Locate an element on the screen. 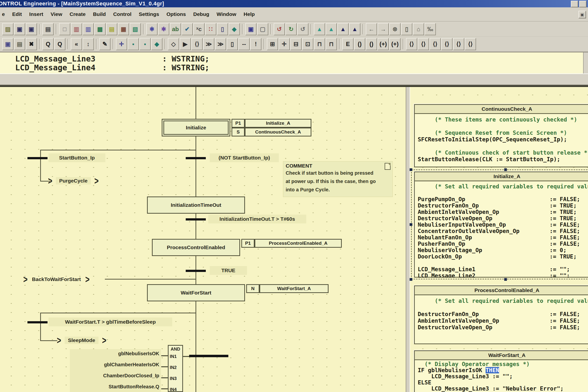 The image size is (588, 392). user-teal2-icon: ▲ is located at coordinates (331, 29).